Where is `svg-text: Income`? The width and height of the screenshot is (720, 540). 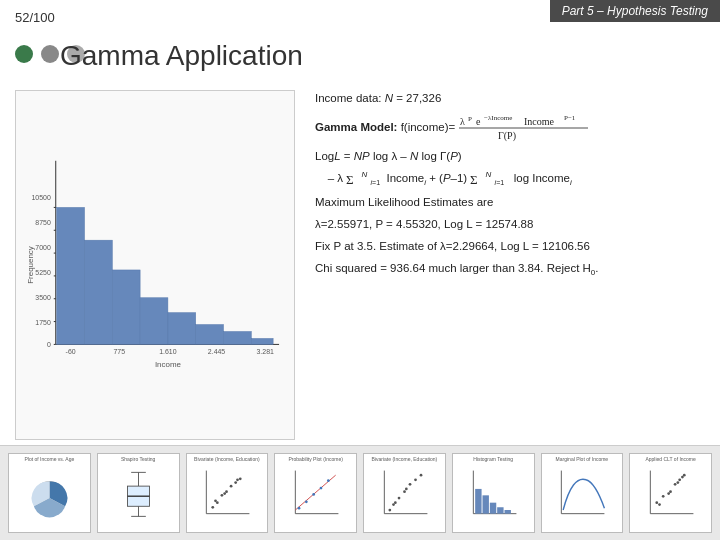
svg-text: Income is located at coordinates (168, 364).